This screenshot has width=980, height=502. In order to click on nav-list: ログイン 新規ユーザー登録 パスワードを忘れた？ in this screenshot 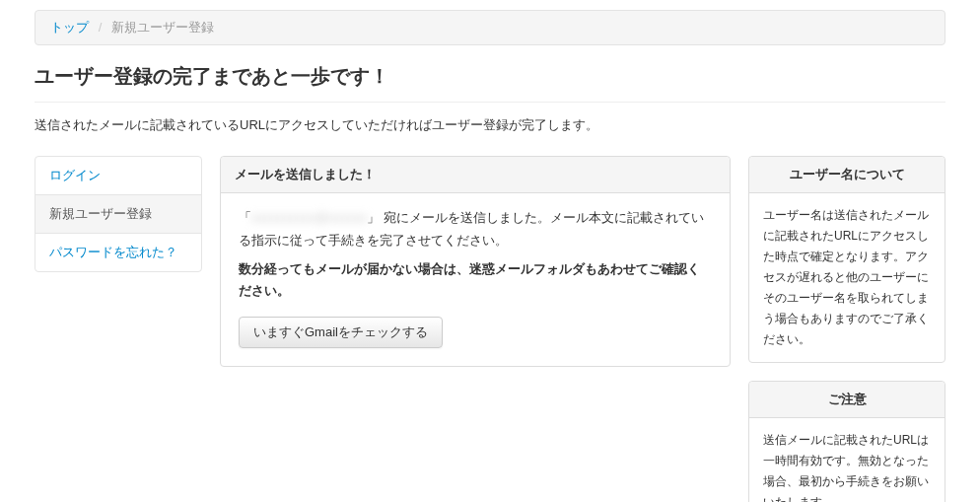, I will do `click(118, 214)`.